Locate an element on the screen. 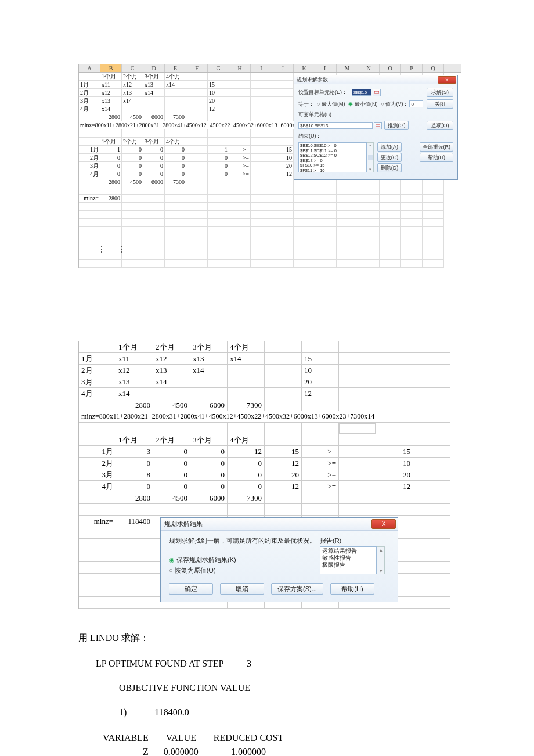  spreadsheet-cell: 1 is located at coordinates (218, 150).